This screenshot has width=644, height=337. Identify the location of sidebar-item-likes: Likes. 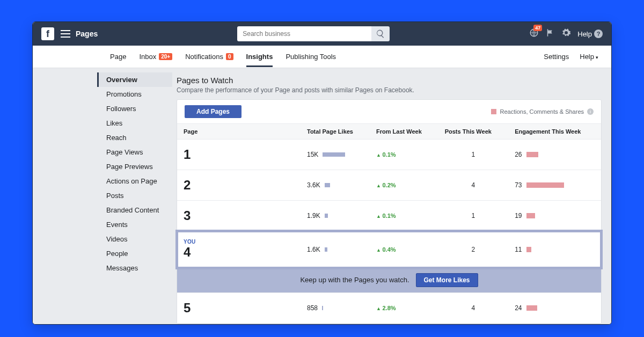
(135, 123).